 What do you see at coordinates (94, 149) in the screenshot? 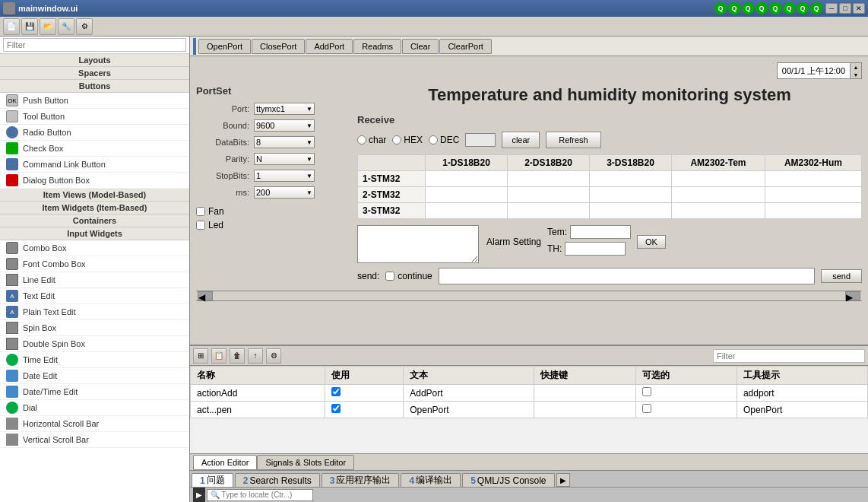
I see `sidebar-item-check-box: Check Box` at bounding box center [94, 149].